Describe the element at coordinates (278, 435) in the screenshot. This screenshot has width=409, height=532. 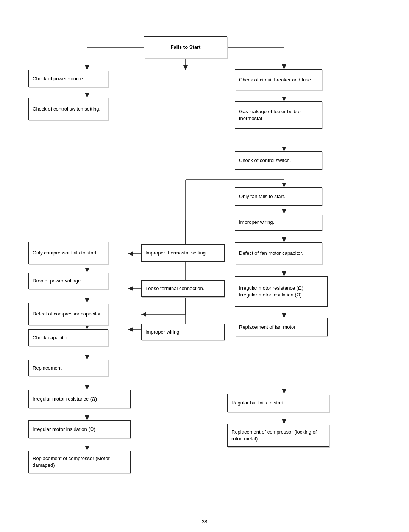
I see `replacement-compressor-rotor-box: Replacement of compressor (locking of ro…` at that location.